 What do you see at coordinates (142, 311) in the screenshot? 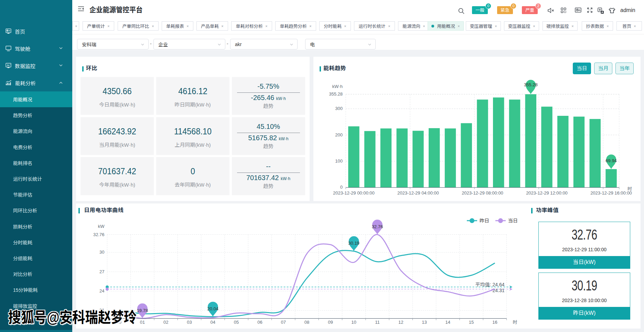
I see `svg-text: 19.78` at bounding box center [142, 311].